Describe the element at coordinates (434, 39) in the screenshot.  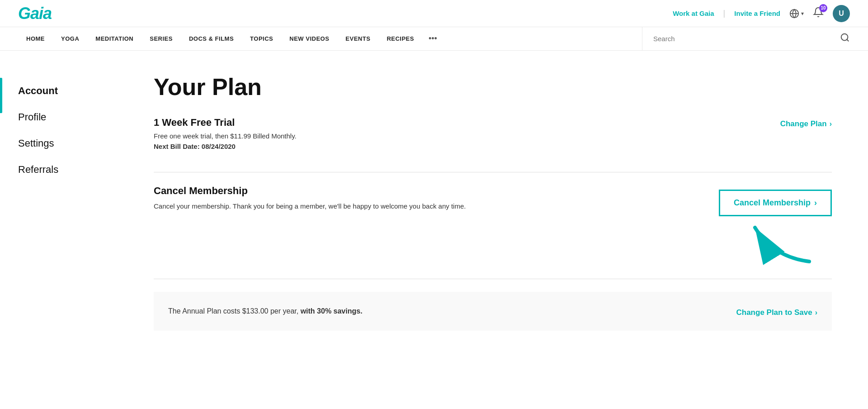
I see `main-navigation: HOME YOGA MEDITATION SERIES DOCS & FILMS…` at that location.